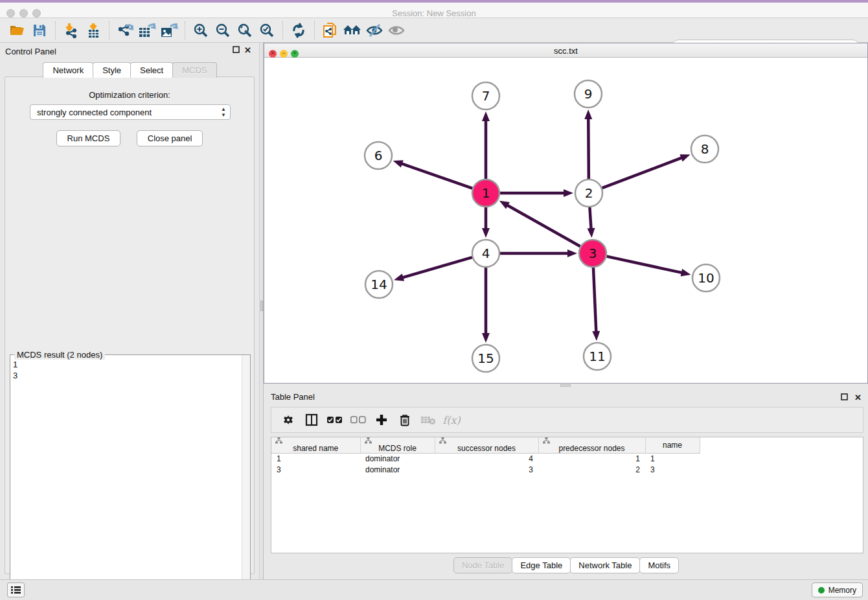 Image resolution: width=868 pixels, height=600 pixels. Describe the element at coordinates (125, 30) in the screenshot. I see `export-network-button` at that location.